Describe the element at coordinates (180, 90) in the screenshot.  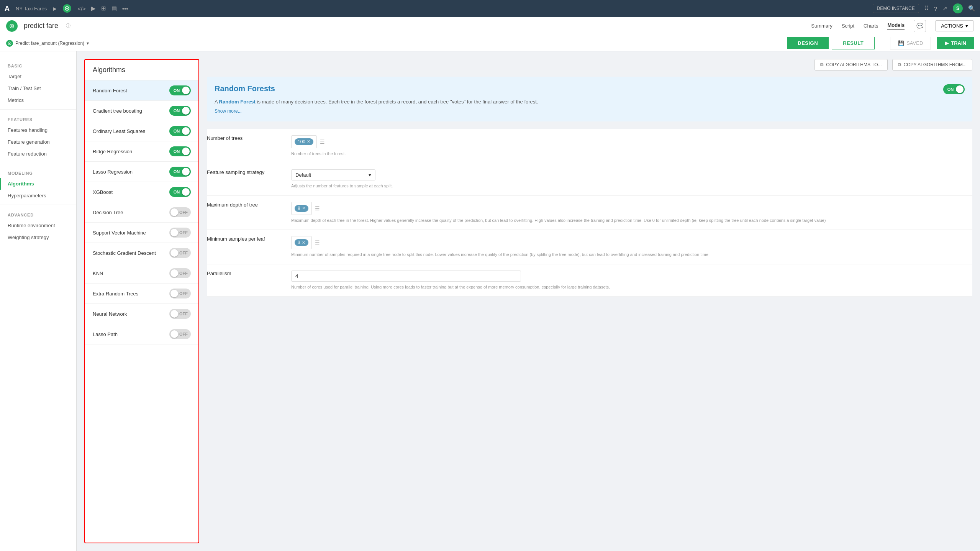
I see `toggle-random-forest: ON` at that location.